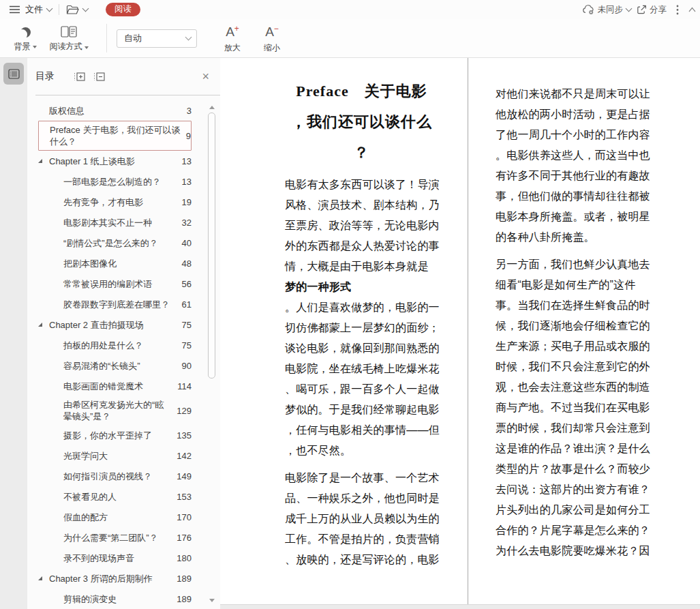 The image size is (700, 609). Describe the element at coordinates (121, 222) in the screenshot. I see `toc-item-label: 电影剧本其实不止一种` at that location.